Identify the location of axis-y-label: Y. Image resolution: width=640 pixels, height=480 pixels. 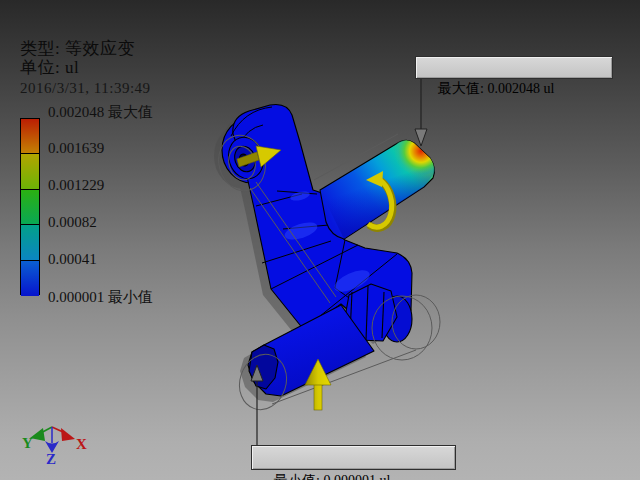
(28, 443).